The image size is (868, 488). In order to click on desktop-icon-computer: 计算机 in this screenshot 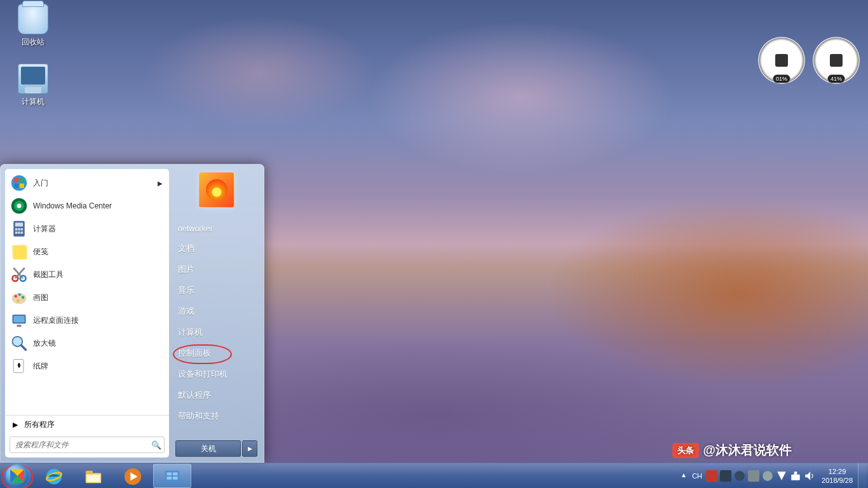, I will do `click(33, 85)`.